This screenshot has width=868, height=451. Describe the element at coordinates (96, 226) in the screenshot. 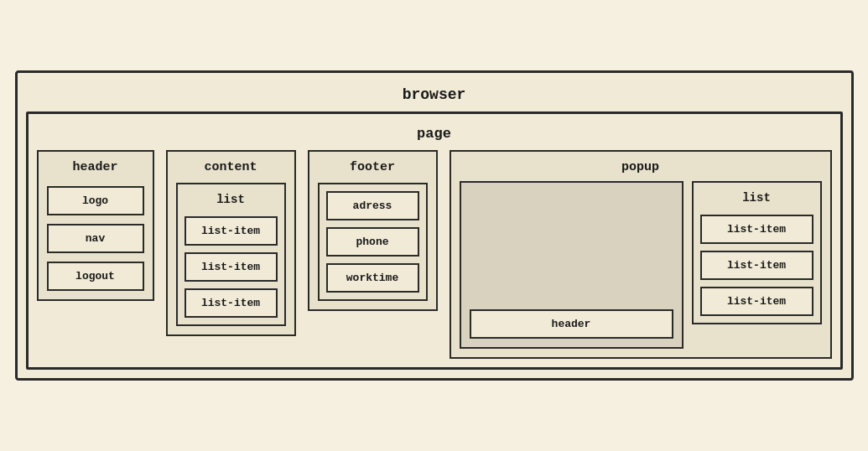

I see `header-column: header logo nav logout` at that location.